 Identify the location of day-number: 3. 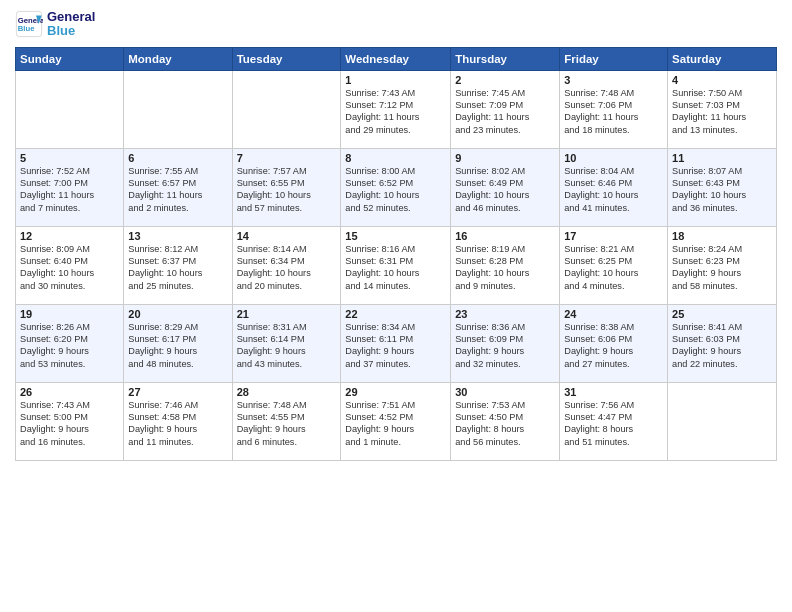
(614, 80).